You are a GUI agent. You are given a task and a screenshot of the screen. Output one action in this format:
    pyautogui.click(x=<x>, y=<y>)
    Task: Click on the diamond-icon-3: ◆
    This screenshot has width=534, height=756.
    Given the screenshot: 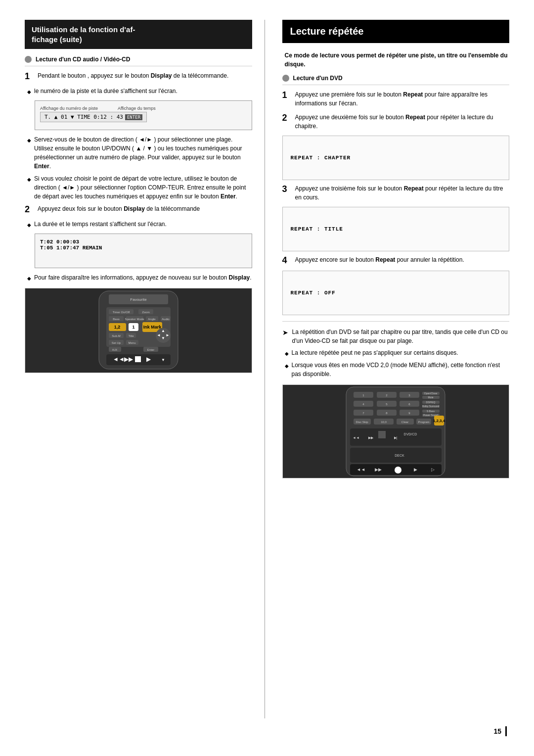 What is the action you would take?
    pyautogui.click(x=29, y=188)
    